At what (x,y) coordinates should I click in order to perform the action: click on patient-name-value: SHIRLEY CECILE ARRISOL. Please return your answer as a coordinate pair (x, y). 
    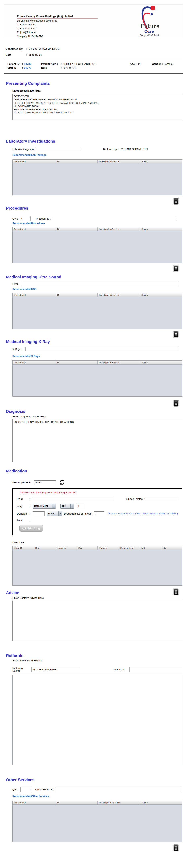
    Looking at the image, I should click on (79, 64).